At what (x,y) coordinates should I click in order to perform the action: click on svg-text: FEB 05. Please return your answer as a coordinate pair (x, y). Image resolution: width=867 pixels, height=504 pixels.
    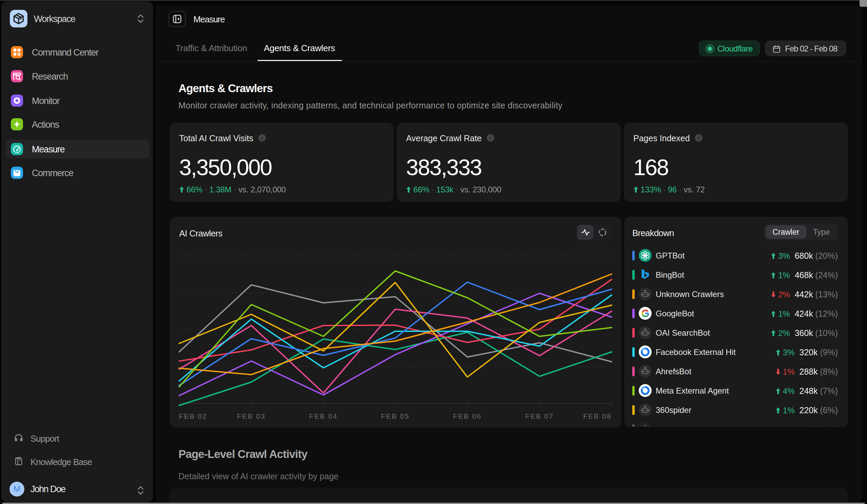
    Looking at the image, I should click on (395, 416).